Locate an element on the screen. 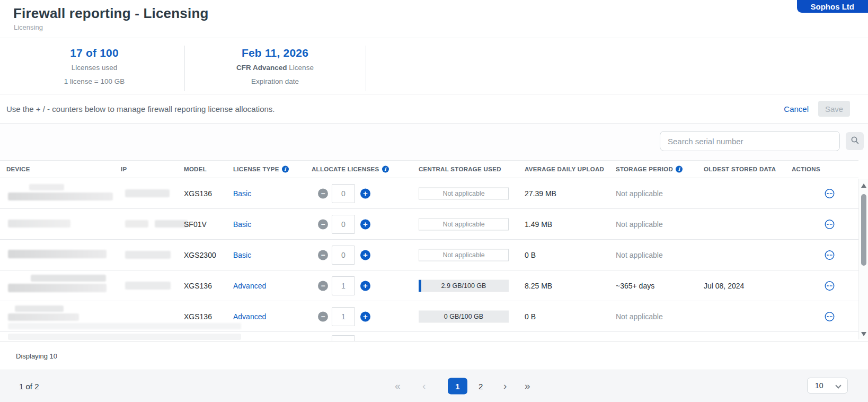 This screenshot has width=868, height=402. storage-period-value: ~365+ days is located at coordinates (635, 286).